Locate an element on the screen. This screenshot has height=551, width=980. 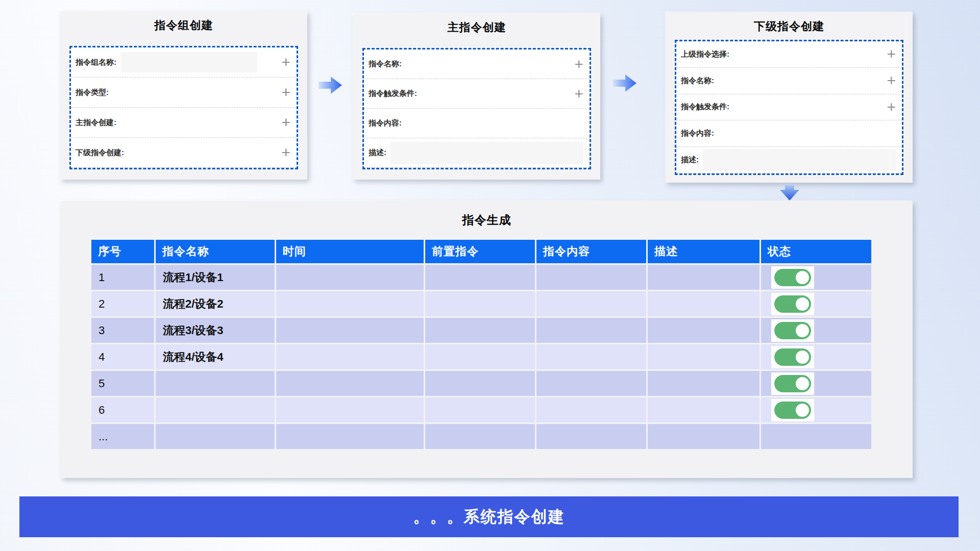
panel-main-instruction: 主指令创建 指令名称: + 指令触发条件: + 指令内容: 描述: is located at coordinates (477, 96).